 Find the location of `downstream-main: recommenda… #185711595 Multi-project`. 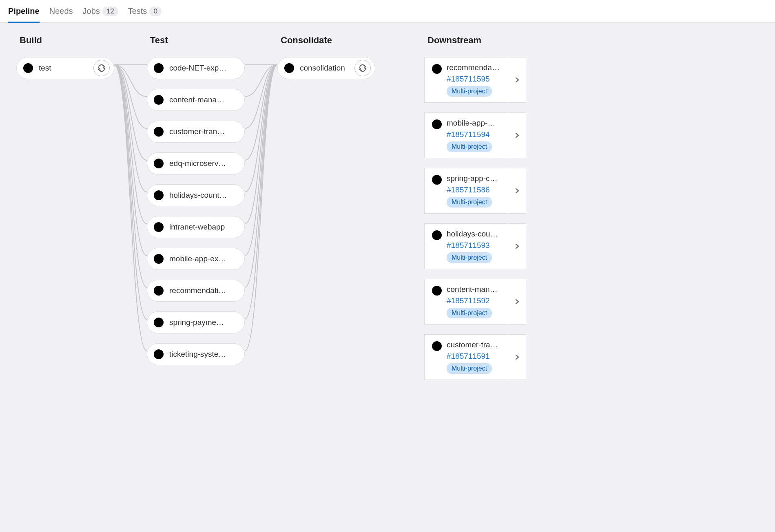

downstream-main: recommenda… #185711595 Multi-project is located at coordinates (466, 80).